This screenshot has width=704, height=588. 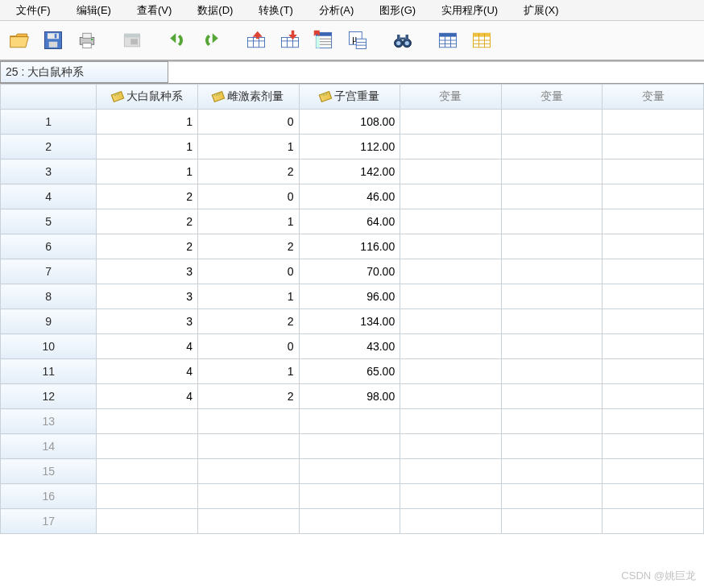 What do you see at coordinates (350, 147) in the screenshot?
I see `data-cell: 112.00` at bounding box center [350, 147].